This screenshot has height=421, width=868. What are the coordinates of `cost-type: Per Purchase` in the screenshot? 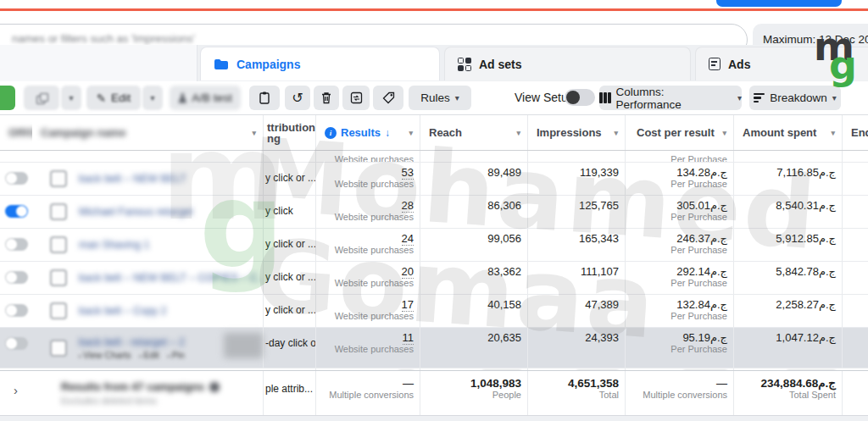 It's located at (676, 283).